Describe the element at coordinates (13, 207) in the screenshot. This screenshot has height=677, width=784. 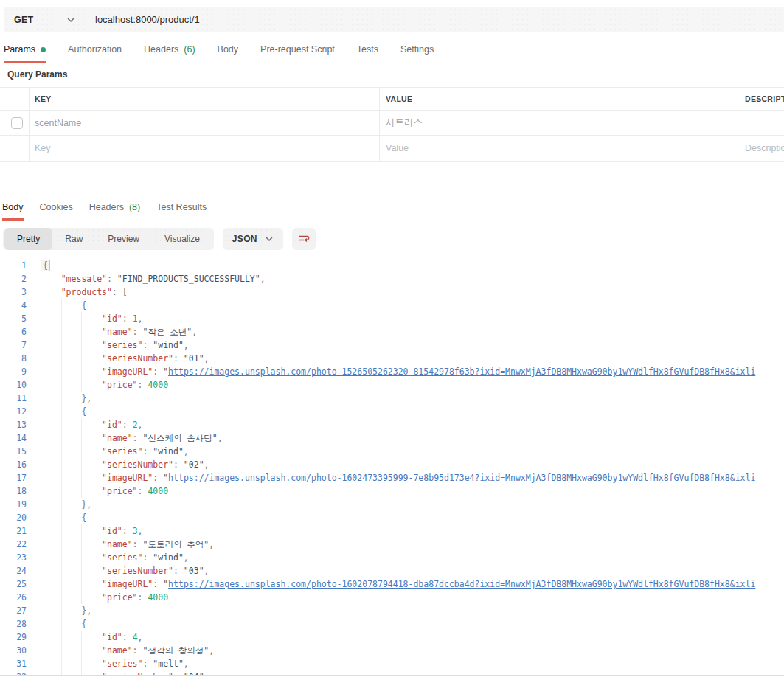
I see `tab-label: Body` at that location.